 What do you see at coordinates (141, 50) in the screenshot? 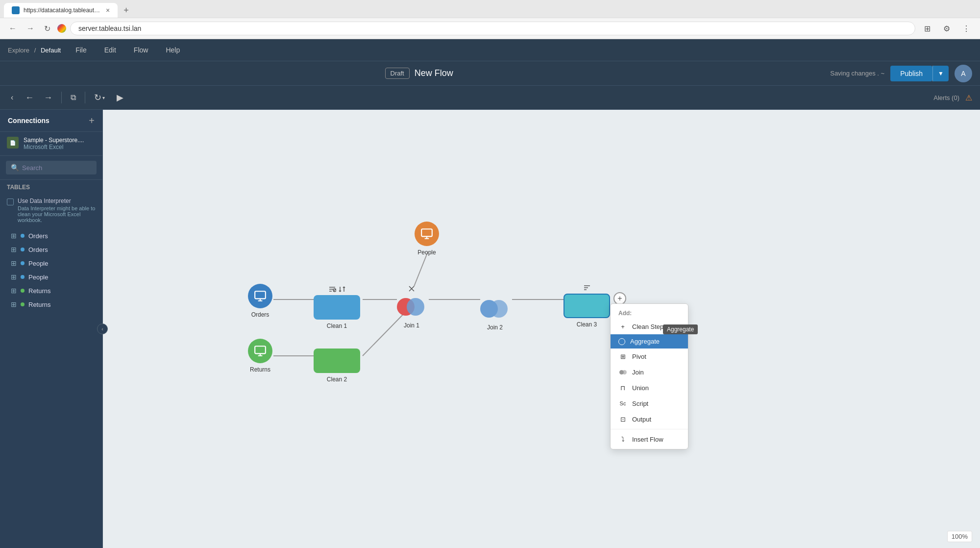
I see `menu-item-flow: Flow` at bounding box center [141, 50].